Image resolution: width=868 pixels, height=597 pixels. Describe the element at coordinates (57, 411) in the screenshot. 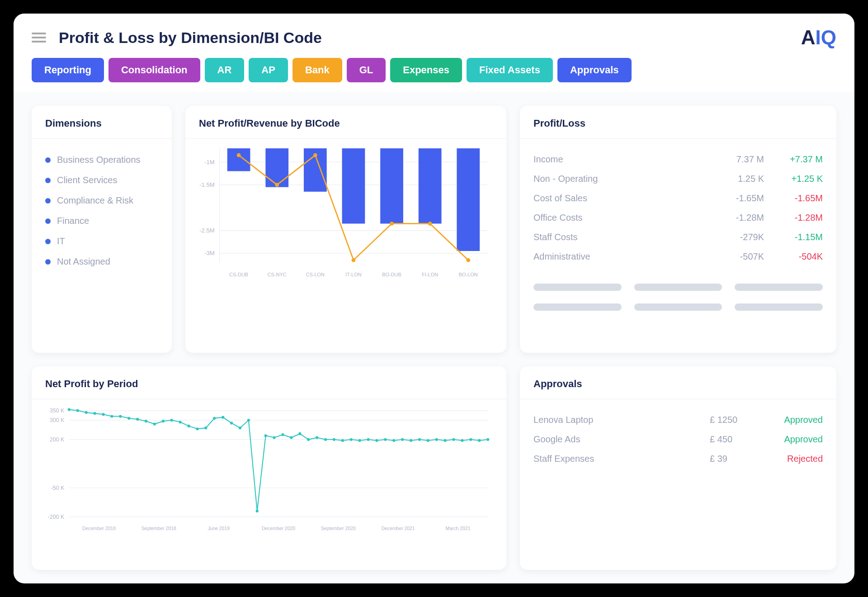

I see `svg-text: 350 K` at that location.